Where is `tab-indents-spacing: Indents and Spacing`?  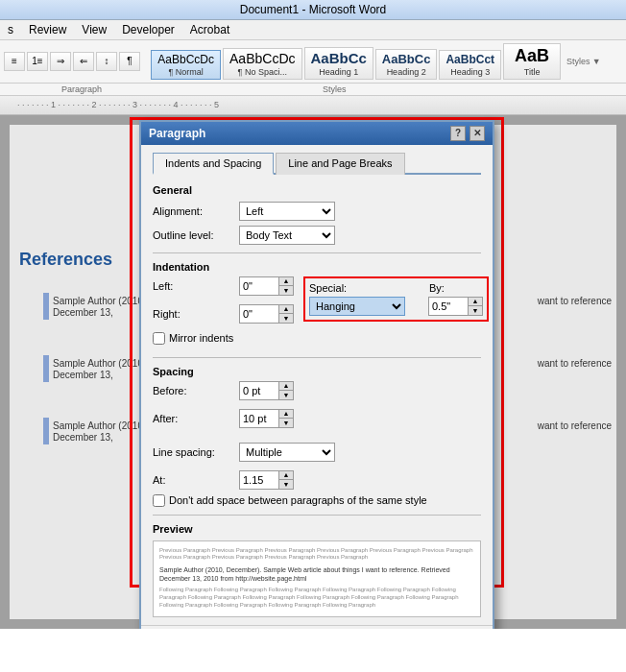
tab-indents-spacing: Indents and Spacing is located at coordinates (213, 163).